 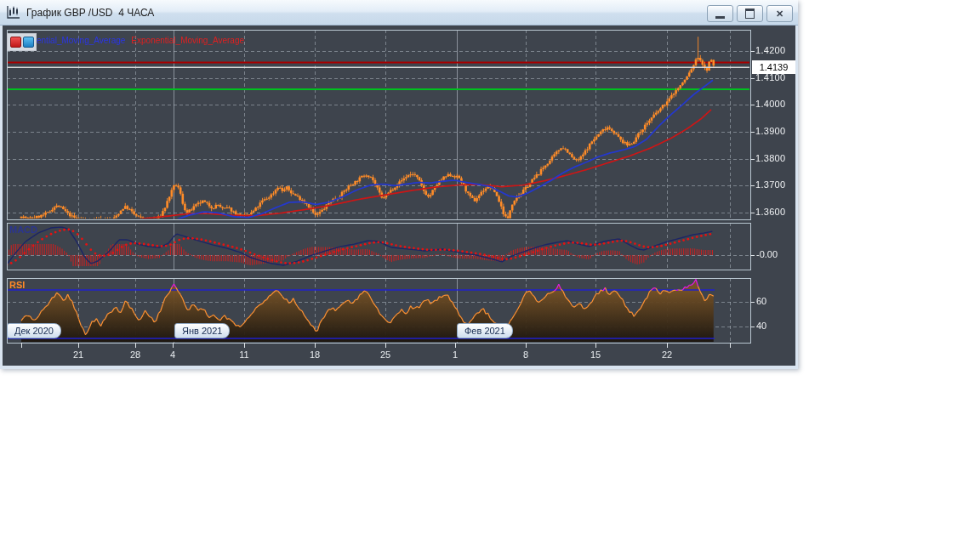 I want to click on macd-zero-label: -0.00, so click(x=767, y=254).